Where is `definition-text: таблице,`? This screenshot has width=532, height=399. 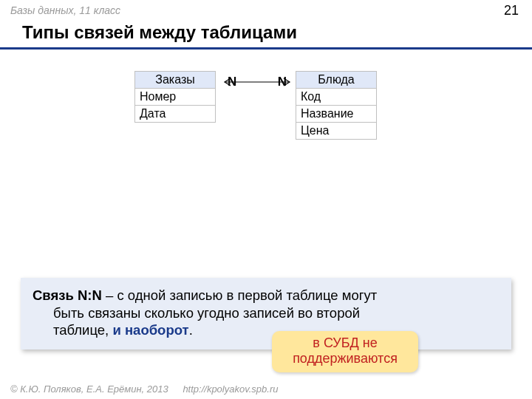 definition-text: таблице, is located at coordinates (83, 330).